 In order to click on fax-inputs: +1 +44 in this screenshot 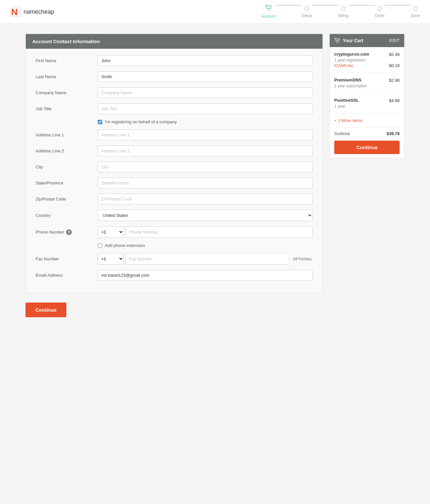, I will do `click(193, 259)`.